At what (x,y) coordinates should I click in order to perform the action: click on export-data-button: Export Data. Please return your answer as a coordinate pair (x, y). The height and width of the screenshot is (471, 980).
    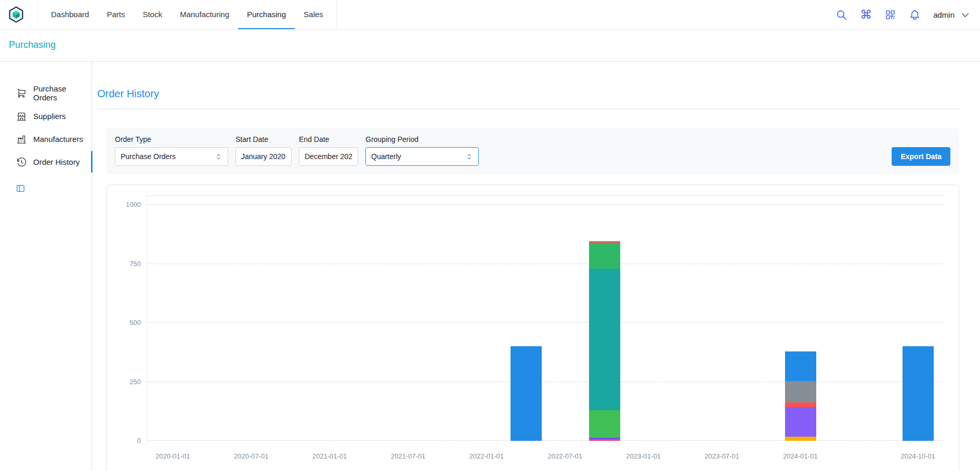
    Looking at the image, I should click on (921, 156).